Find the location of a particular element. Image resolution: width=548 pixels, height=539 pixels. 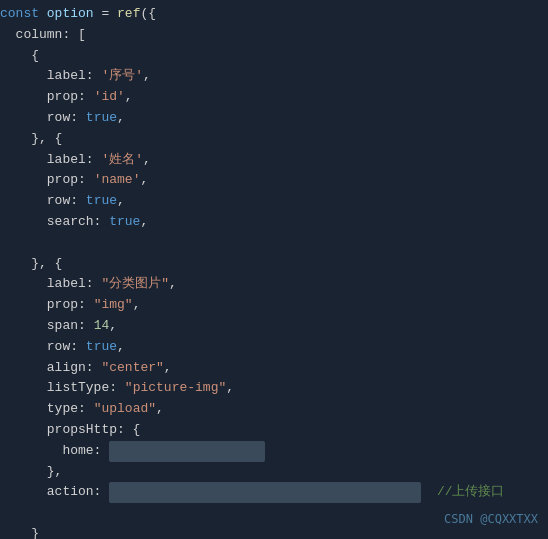

code-token: home: is located at coordinates (54, 450).